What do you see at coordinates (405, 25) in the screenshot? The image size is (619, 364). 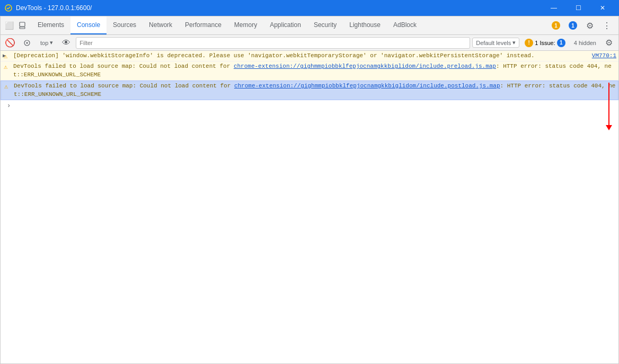 I see `tab-adblock: AdBlock` at bounding box center [405, 25].